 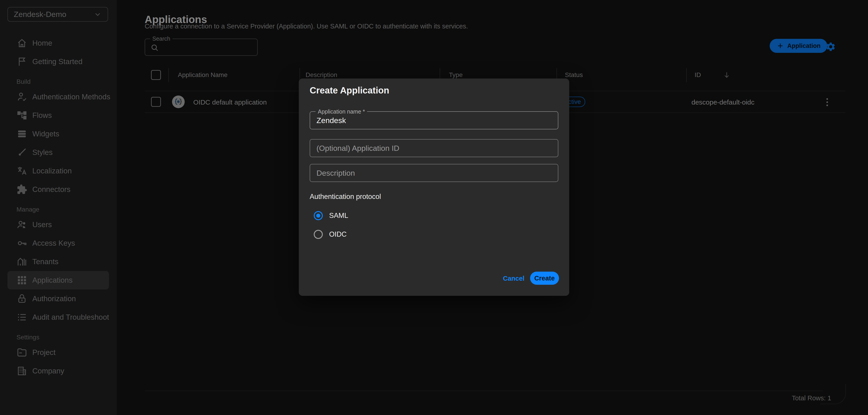 What do you see at coordinates (434, 148) in the screenshot?
I see `application-id-input` at bounding box center [434, 148].